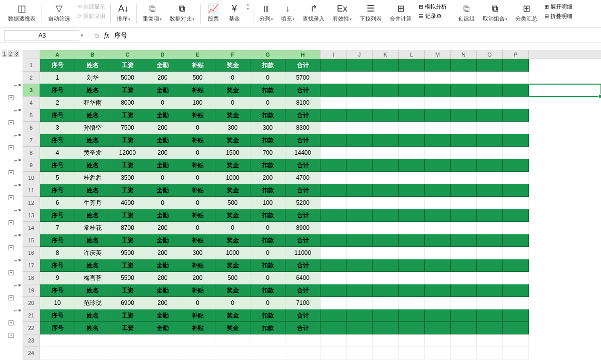 This screenshot has width=601, height=364. I want to click on lookup-icon: ↱, so click(314, 9).